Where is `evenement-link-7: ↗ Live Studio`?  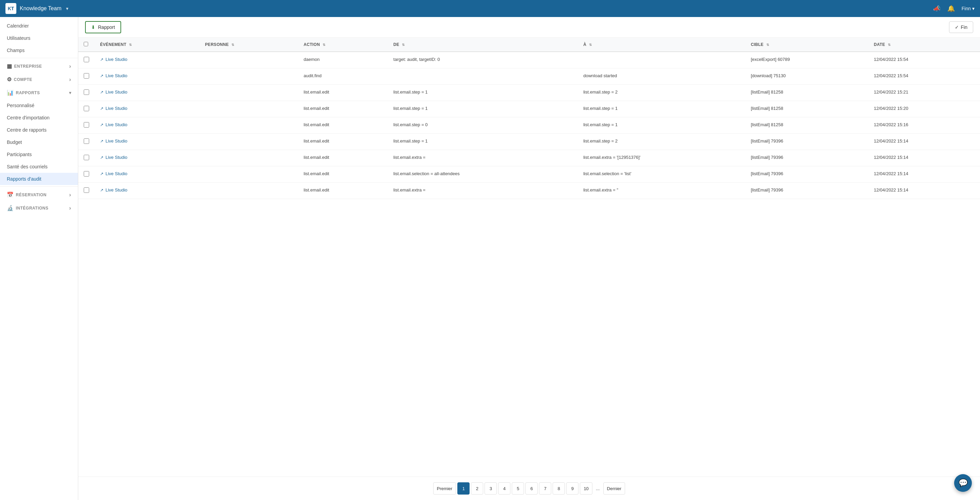 evenement-link-7: ↗ Live Studio is located at coordinates (147, 173).